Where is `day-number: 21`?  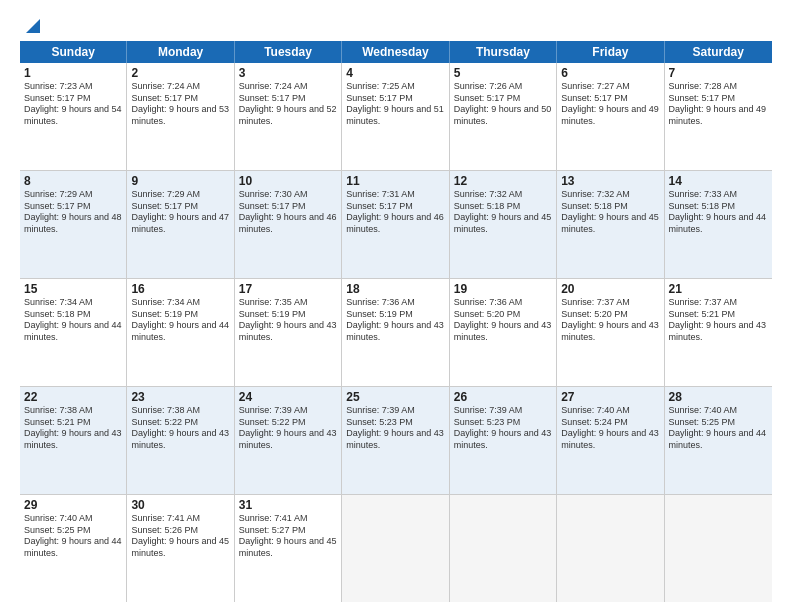
day-number: 21 is located at coordinates (718, 289).